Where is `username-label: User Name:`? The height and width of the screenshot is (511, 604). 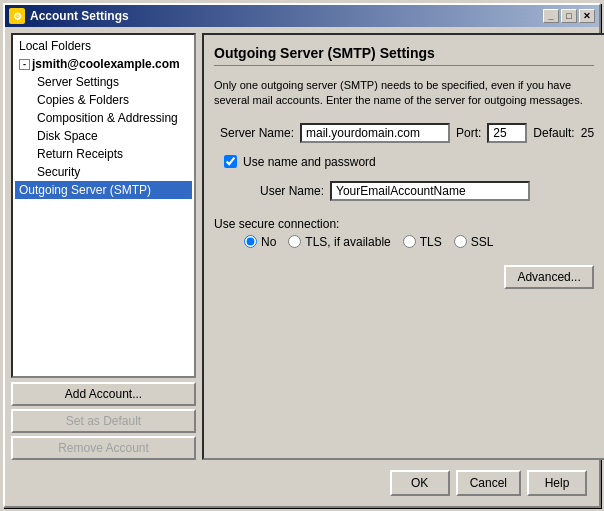
username-label: User Name: is located at coordinates (284, 191).